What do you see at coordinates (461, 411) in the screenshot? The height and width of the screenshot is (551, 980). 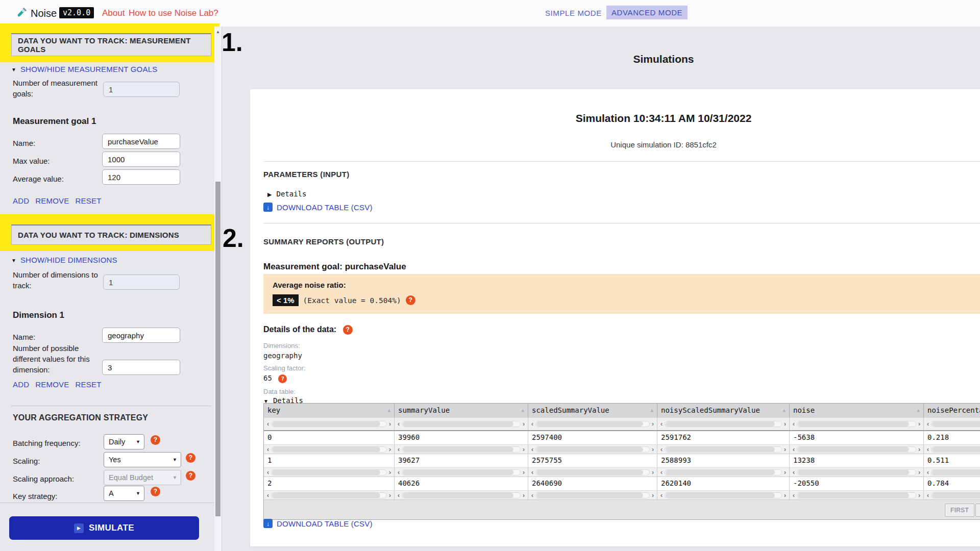 I see `column-header-summaryValue: summaryValue` at bounding box center [461, 411].